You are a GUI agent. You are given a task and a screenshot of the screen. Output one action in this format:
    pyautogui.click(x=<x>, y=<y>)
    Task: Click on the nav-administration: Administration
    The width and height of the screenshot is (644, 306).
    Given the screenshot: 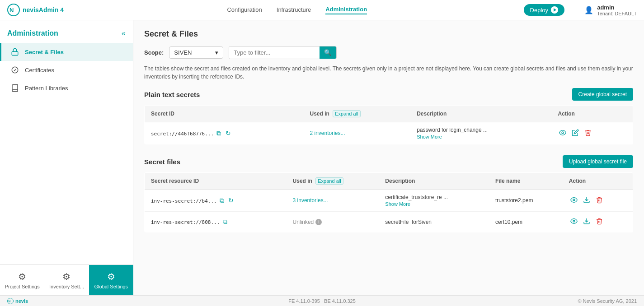 What is the action you would take?
    pyautogui.click(x=346, y=10)
    